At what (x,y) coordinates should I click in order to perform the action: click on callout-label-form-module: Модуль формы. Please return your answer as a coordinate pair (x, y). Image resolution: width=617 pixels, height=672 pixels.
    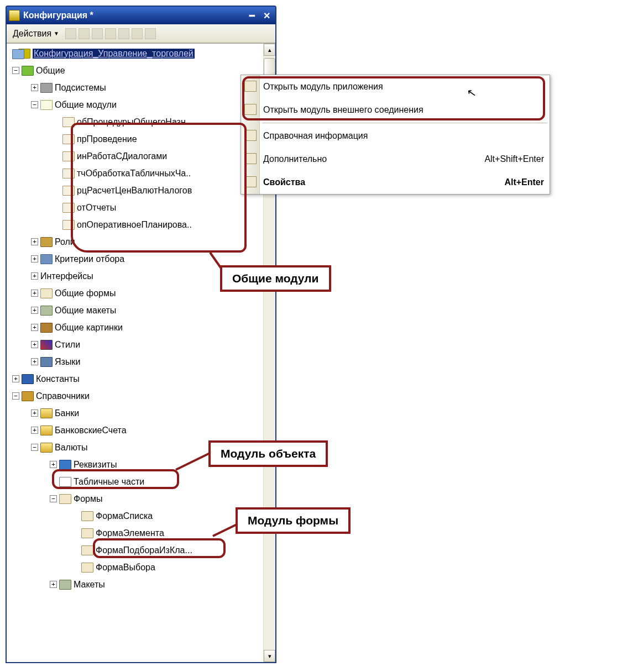
    Looking at the image, I should click on (293, 521).